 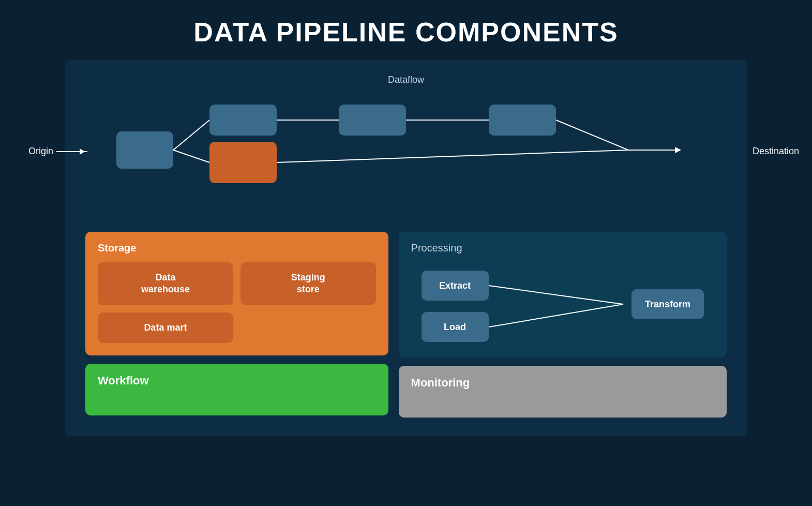 I want to click on storage-label: Storage, so click(x=237, y=248).